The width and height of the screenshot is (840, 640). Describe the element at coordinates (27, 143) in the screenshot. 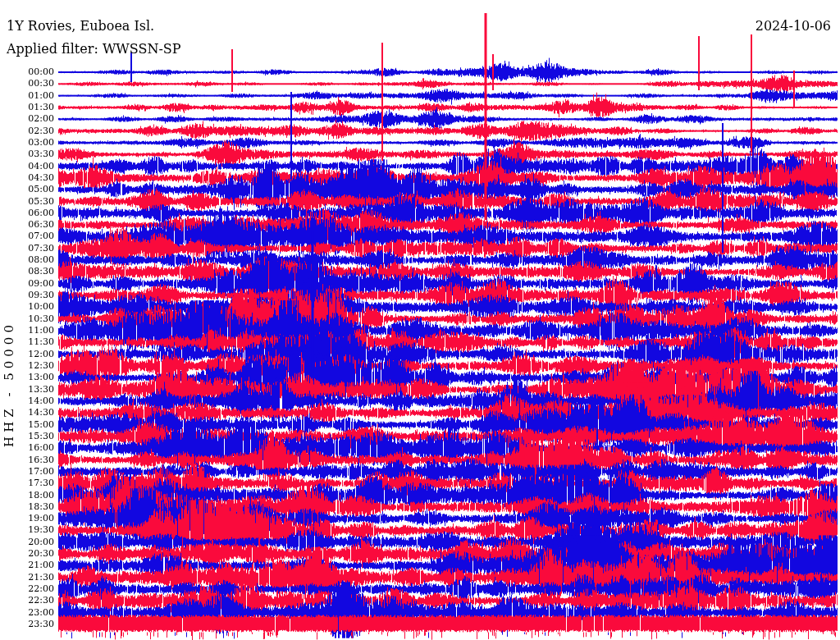

I see `time-label: 03:00` at that location.